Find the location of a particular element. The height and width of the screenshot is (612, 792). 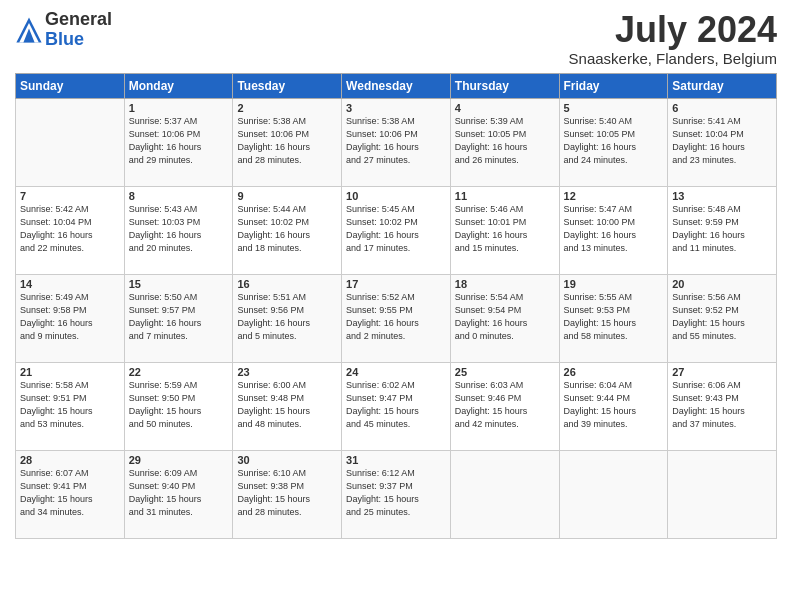

day-info: Sunrise: 5:44 AM Sunset: 10:02 PM Daylig… is located at coordinates (287, 229).